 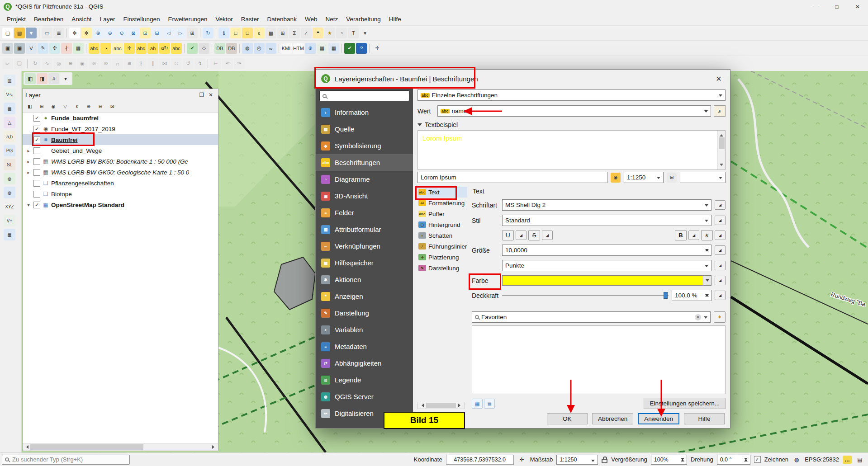 I want to click on layer-openstreetmap-standard: ▾ ▦ OpenStreetMap Standard, so click(x=120, y=205).